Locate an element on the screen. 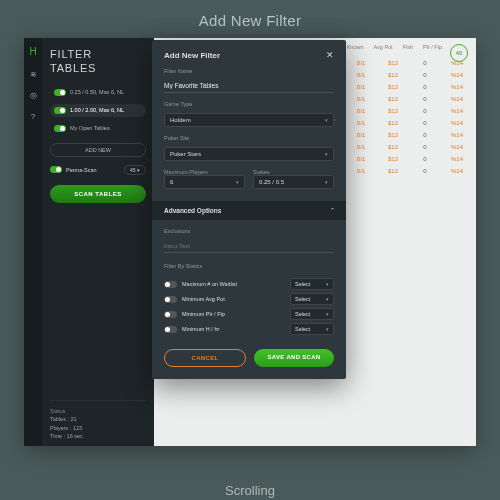 The height and width of the screenshot is (500, 500). filter-row: 1.00 / 2.00, Max 6, NL is located at coordinates (98, 110).